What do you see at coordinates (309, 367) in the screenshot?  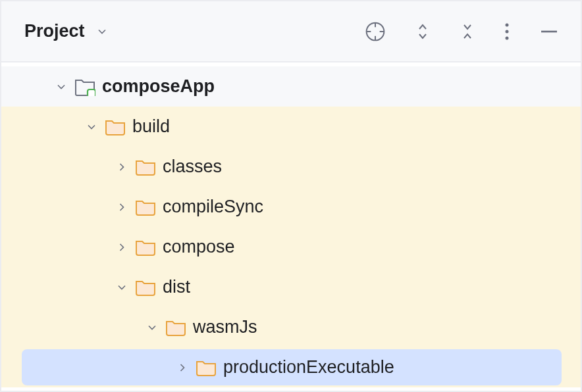 I see `tree-label: productionExecutable` at bounding box center [309, 367].